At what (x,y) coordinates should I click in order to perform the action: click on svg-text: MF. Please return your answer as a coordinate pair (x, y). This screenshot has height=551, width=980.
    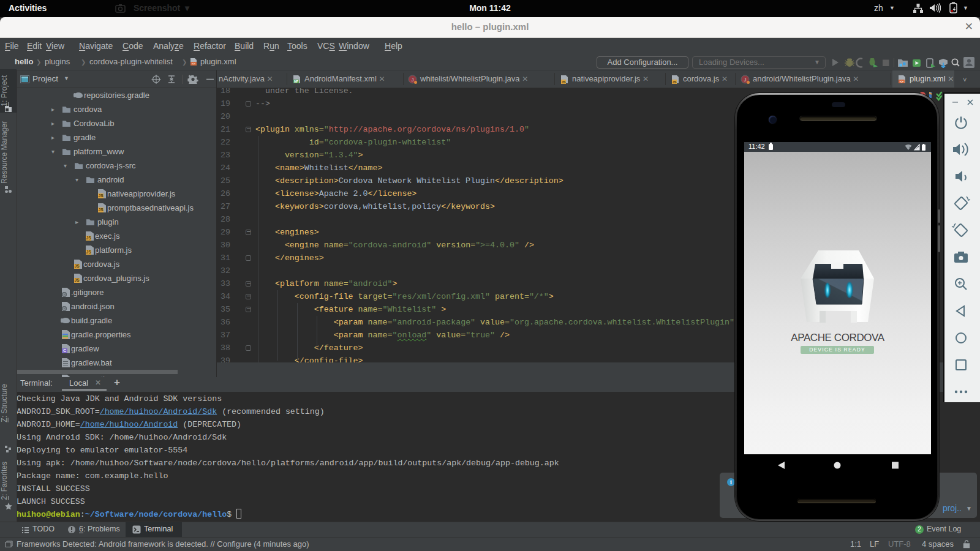
    Looking at the image, I should click on (296, 81).